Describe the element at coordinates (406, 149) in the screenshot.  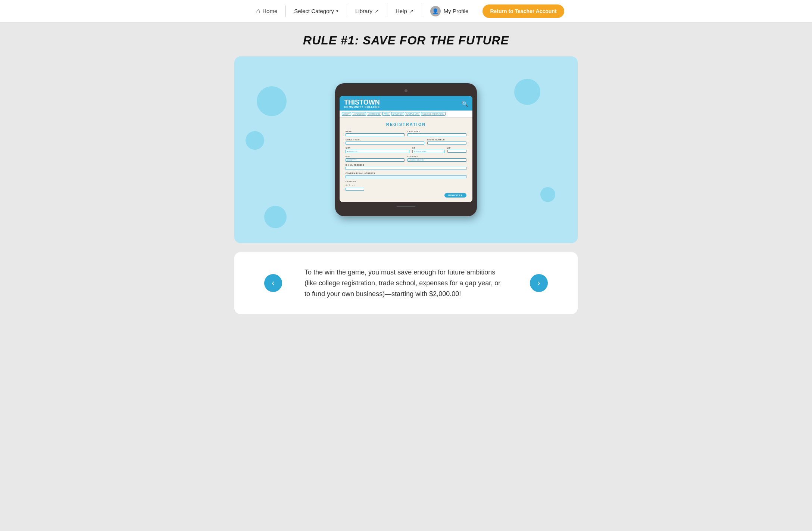
I see `tablet-screen: THISTOWN COMMUNITY COLLEGE 🔍 ABOUT ACADE…` at that location.